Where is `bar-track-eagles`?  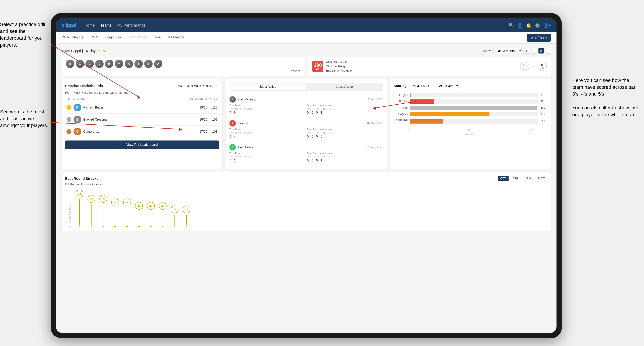
bar-track-eagles is located at coordinates (474, 95).